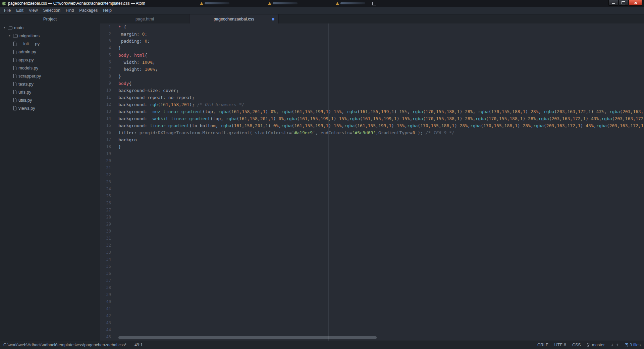 The width and height of the screenshot is (644, 349). I want to click on line-number: 24, so click(108, 189).